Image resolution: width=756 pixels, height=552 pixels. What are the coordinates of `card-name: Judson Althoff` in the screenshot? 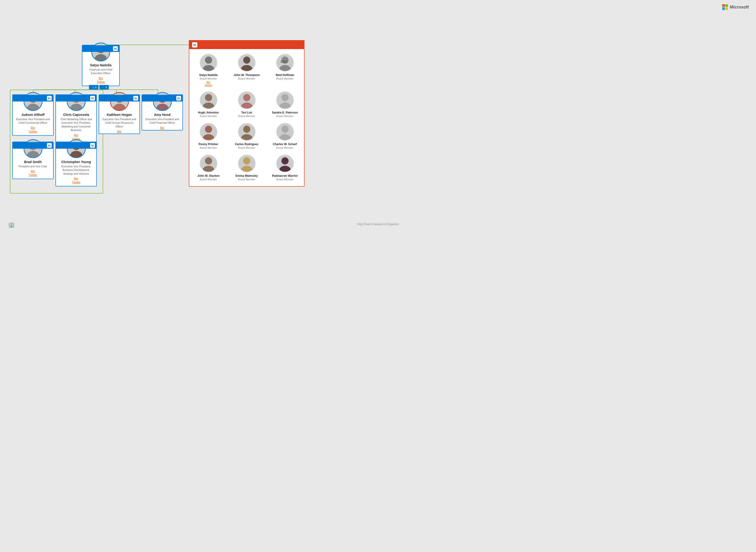 It's located at (33, 115).